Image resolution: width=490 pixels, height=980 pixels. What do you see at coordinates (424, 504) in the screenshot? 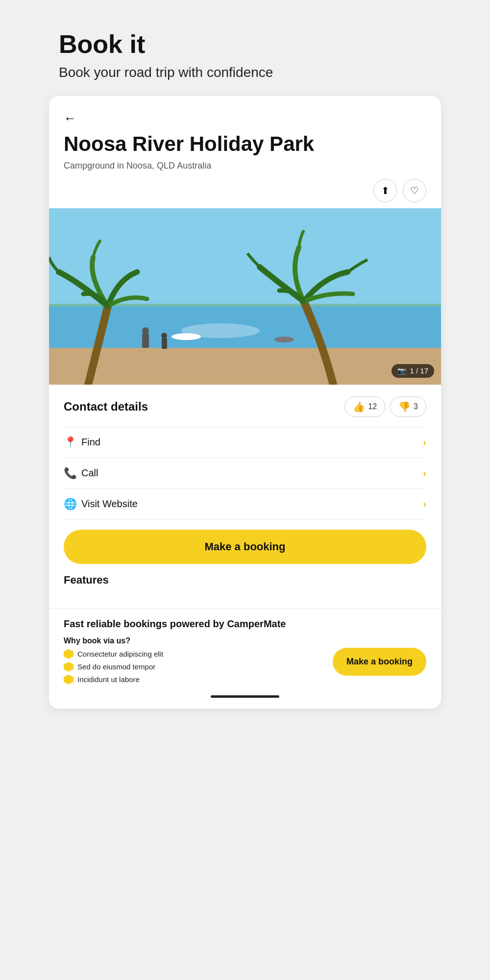
I see `website-chevron: ›` at bounding box center [424, 504].